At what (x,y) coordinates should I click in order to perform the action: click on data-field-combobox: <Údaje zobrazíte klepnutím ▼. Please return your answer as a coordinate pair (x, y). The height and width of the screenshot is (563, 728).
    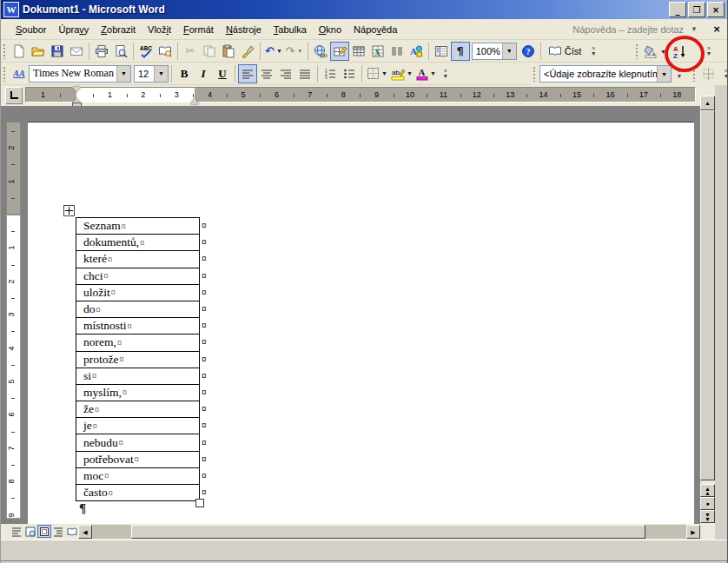
    Looking at the image, I should click on (606, 74).